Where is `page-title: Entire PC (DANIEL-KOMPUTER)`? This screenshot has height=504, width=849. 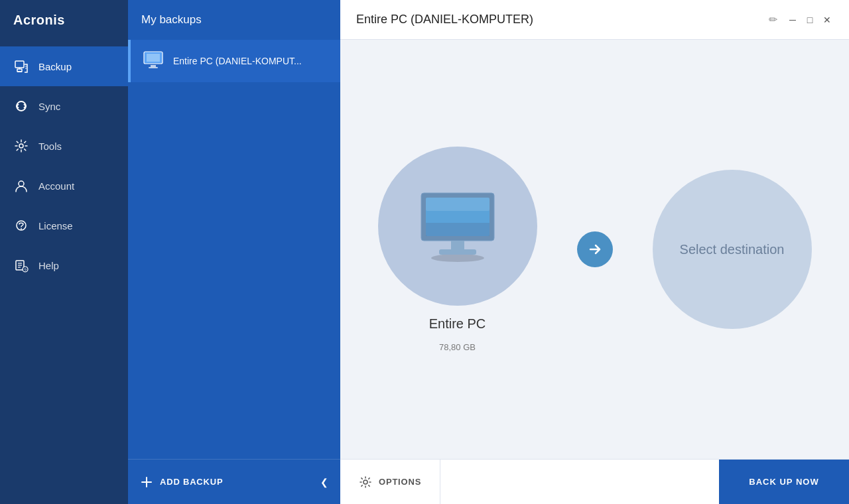 page-title: Entire PC (DANIEL-KOMPUTER) is located at coordinates (558, 20).